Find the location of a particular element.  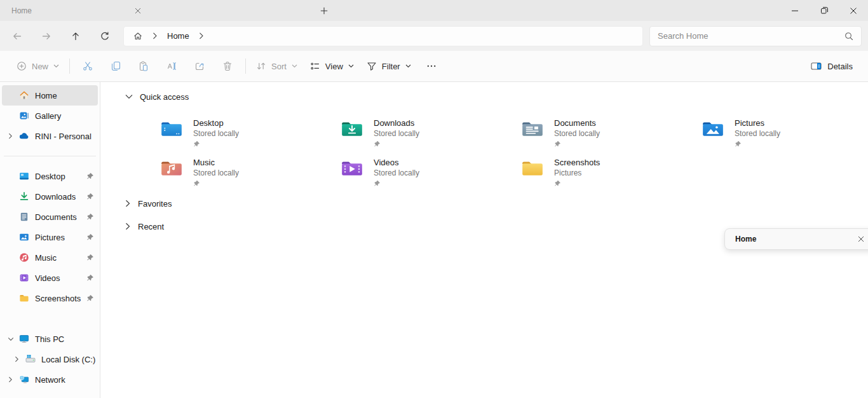

tile-subtitle: Pictures is located at coordinates (577, 173).